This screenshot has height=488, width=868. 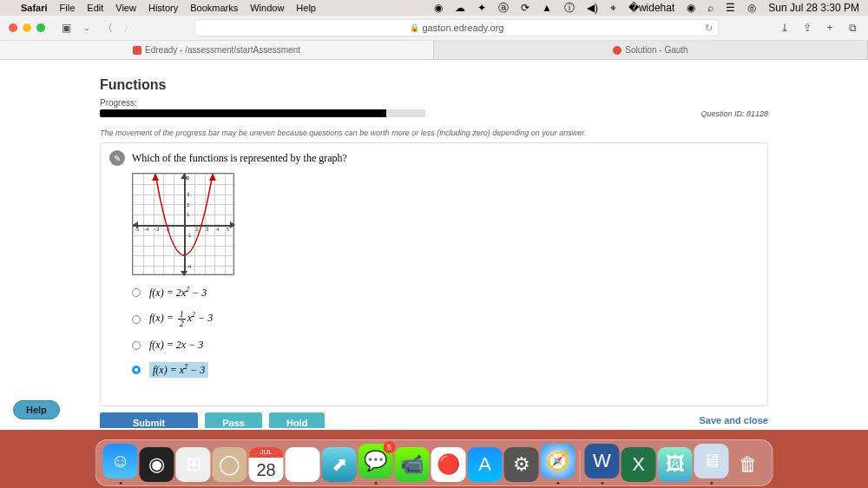 I want to click on tab-gauth: Solution - Gauth, so click(x=651, y=50).